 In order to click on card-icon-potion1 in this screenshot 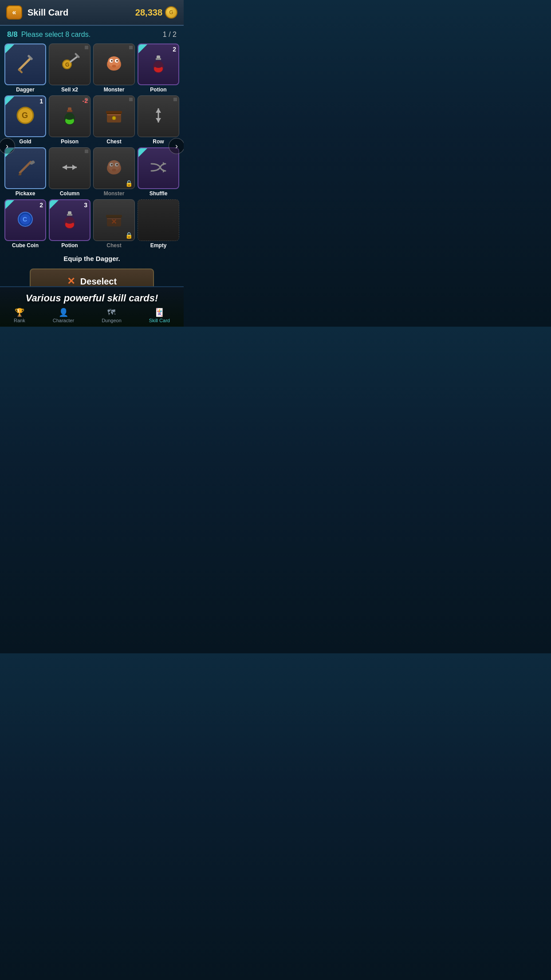, I will do `click(158, 64)`.